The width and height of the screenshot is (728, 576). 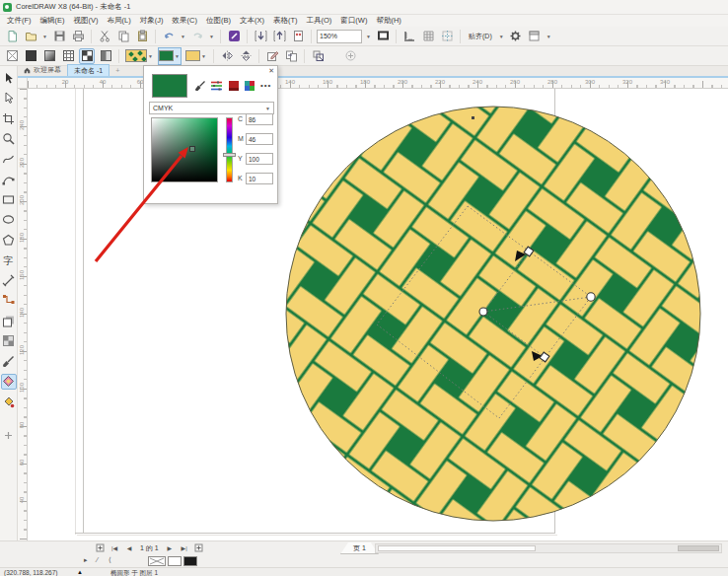 What do you see at coordinates (105, 36) in the screenshot?
I see `cut-icon` at bounding box center [105, 36].